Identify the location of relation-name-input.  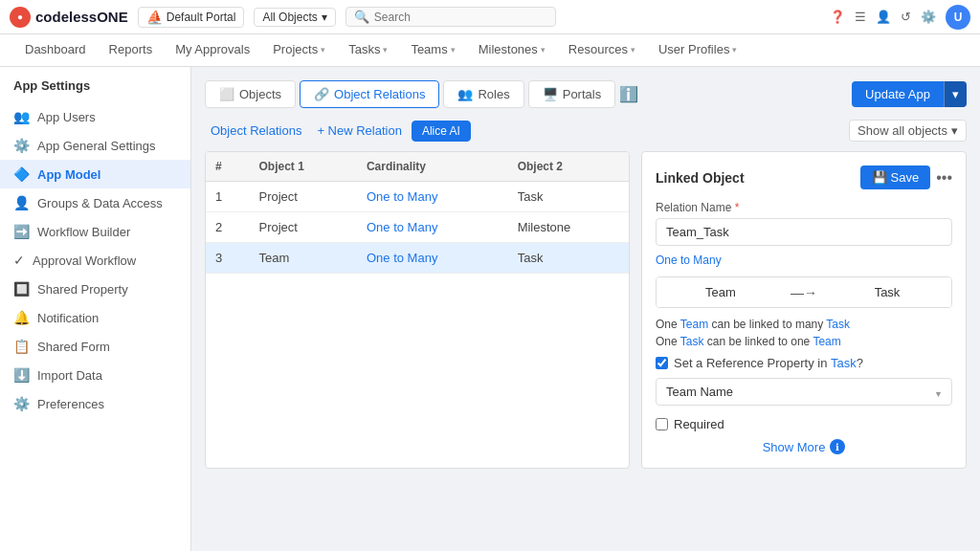
(804, 231).